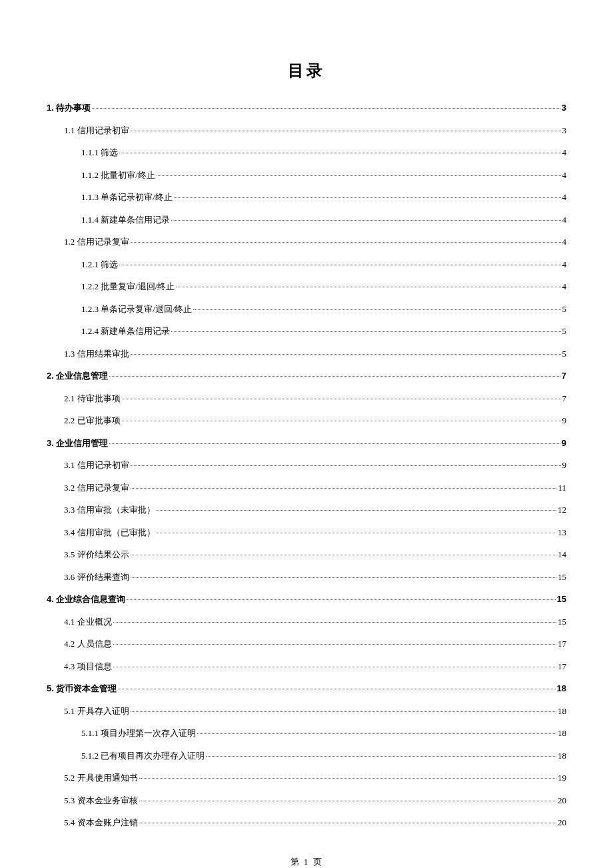 The height and width of the screenshot is (868, 613). What do you see at coordinates (119, 175) in the screenshot?
I see `toc-entry-label: 1.1.2 批量初审/终止` at bounding box center [119, 175].